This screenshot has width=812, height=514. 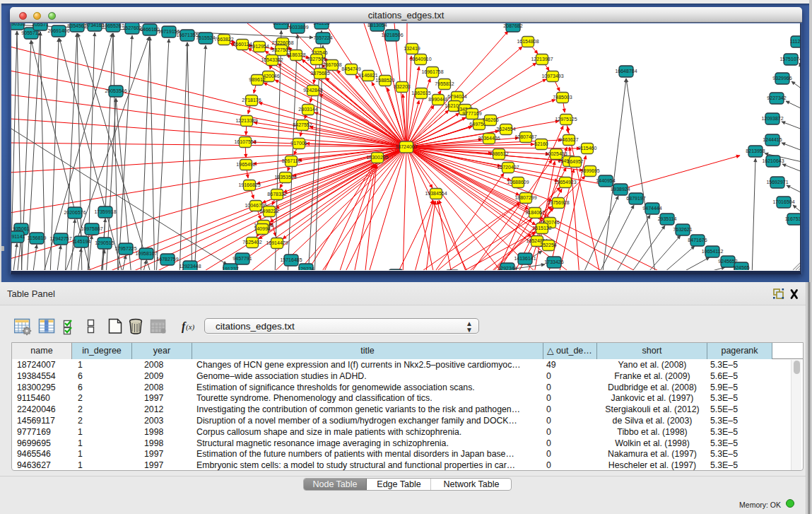 What do you see at coordinates (308, 109) in the screenshot?
I see `svg-text: 2803144` at bounding box center [308, 109].